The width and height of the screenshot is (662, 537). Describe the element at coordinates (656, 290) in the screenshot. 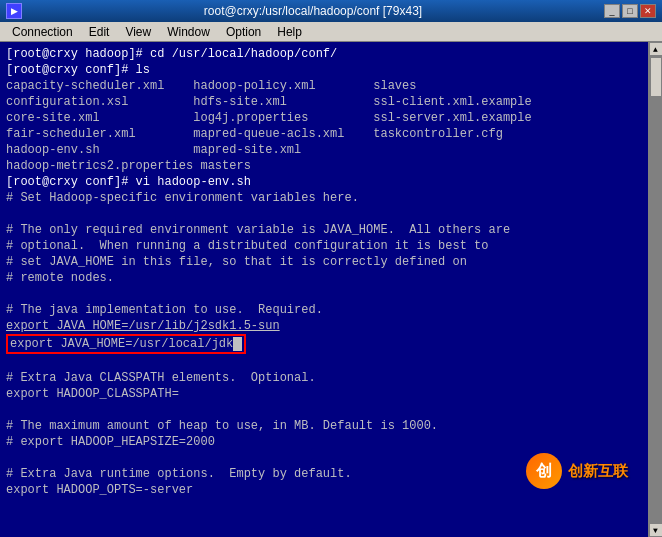

I see `scroll-track` at that location.